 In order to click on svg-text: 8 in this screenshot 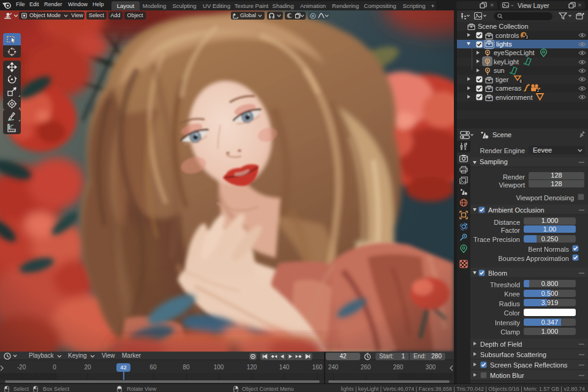, I will do `click(521, 81)`.